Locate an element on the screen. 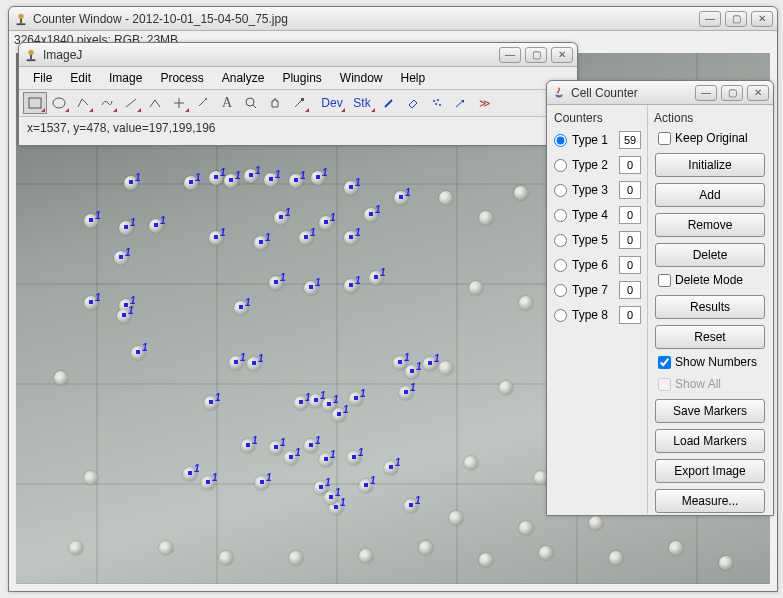 This screenshot has width=783, height=598. arrow-tool-icon is located at coordinates (461, 103).